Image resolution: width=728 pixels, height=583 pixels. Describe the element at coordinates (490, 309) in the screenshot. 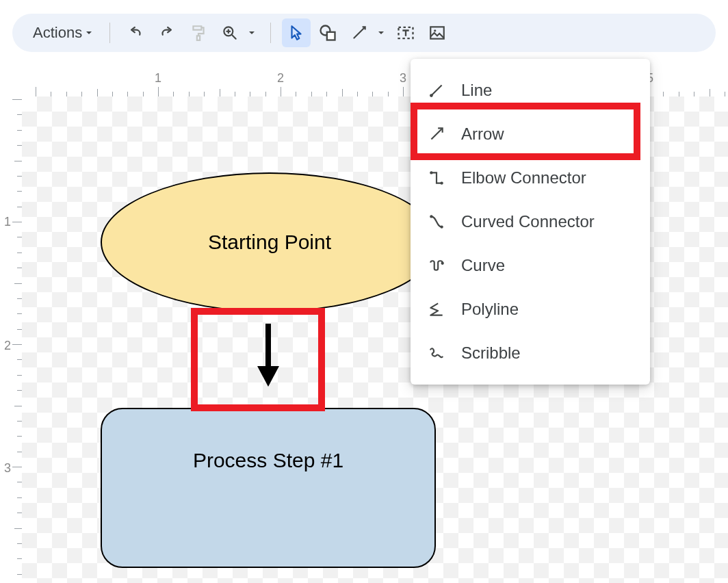

I see `menu-item-label: Polyline` at that location.